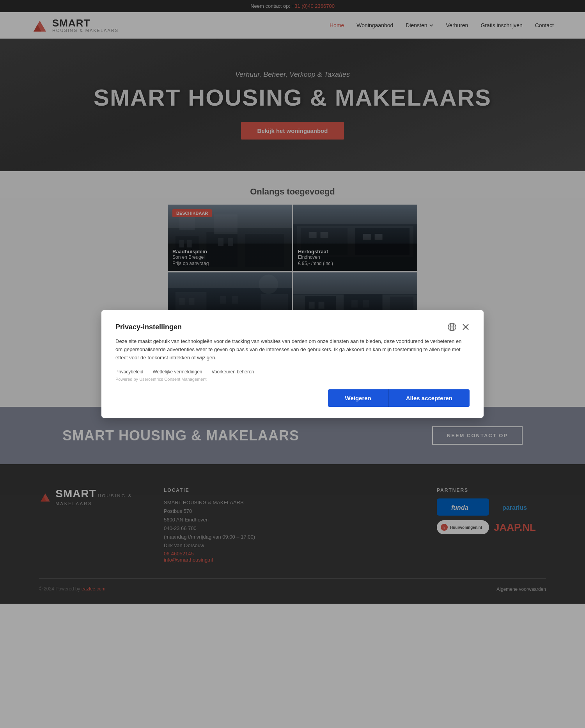 The width and height of the screenshot is (585, 728). Describe the element at coordinates (149, 327) in the screenshot. I see `modal-title: Privacy-instellingen` at that location.